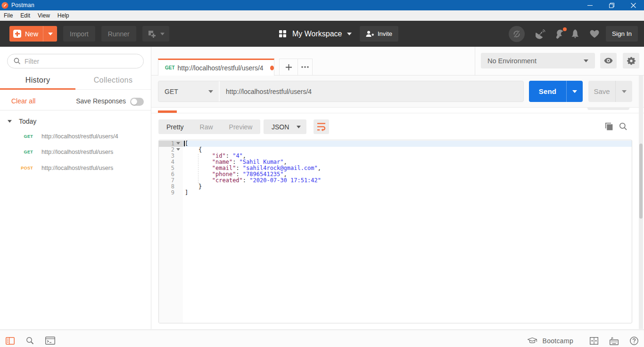  What do you see at coordinates (198, 169) in the screenshot?
I see `indent-guide` at bounding box center [198, 169].